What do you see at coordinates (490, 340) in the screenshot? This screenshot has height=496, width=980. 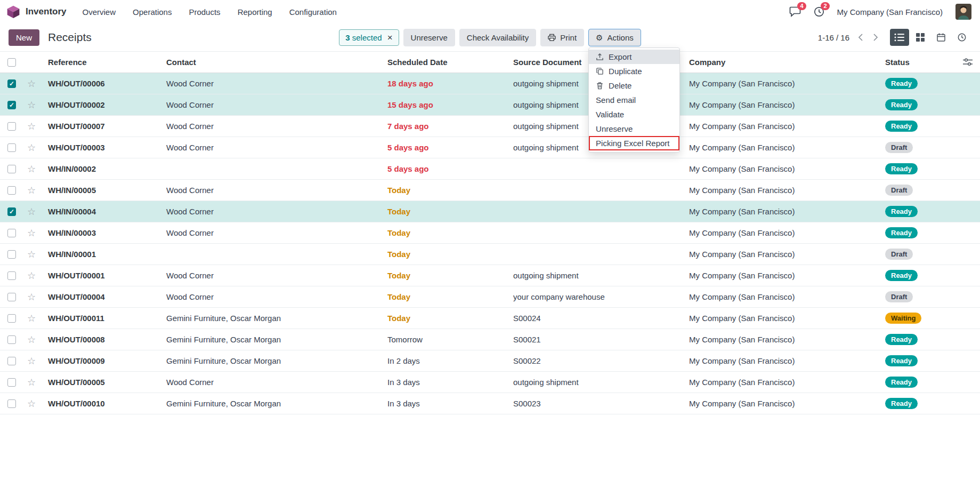 I see `table-row: ☆WH/OUT/00008Gemini Furniture, Oscar Mor…` at bounding box center [490, 340].